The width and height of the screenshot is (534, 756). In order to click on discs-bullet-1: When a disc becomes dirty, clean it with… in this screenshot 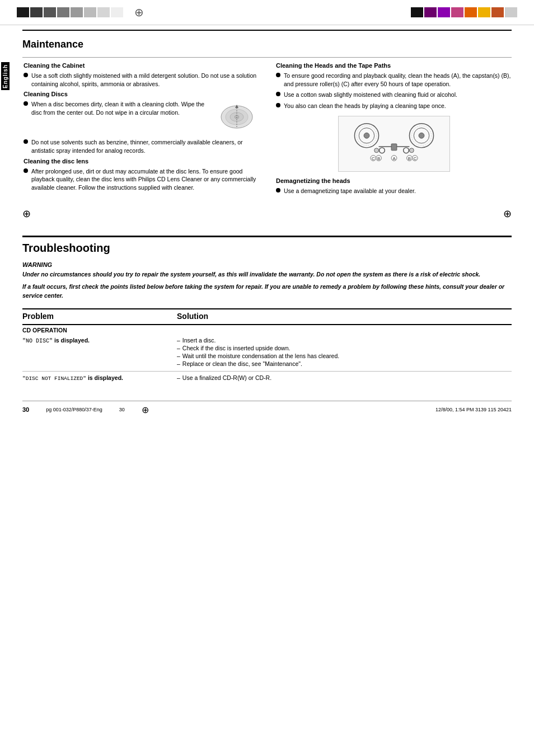, I will do `click(116, 109)`.